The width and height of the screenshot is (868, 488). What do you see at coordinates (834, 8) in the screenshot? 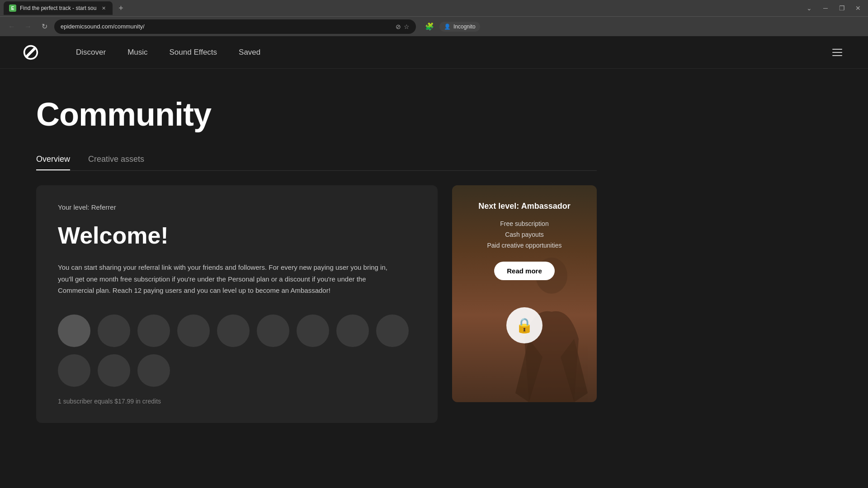
I see `window-controls: ⌄ ─ ❐ ✕` at bounding box center [834, 8].